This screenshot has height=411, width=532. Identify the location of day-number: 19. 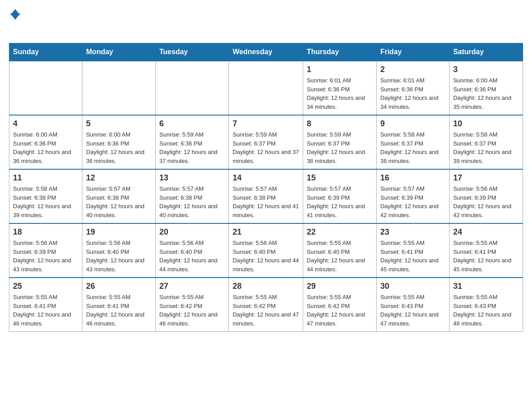
(119, 232).